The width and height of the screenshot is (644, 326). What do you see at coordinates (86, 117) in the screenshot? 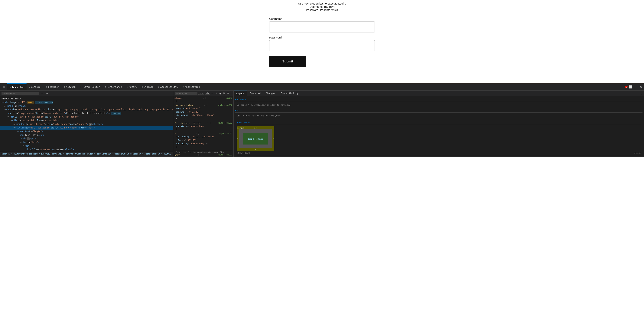
I see `html-line: ▼ <div id="overflow-container" class="ov…` at bounding box center [86, 117].